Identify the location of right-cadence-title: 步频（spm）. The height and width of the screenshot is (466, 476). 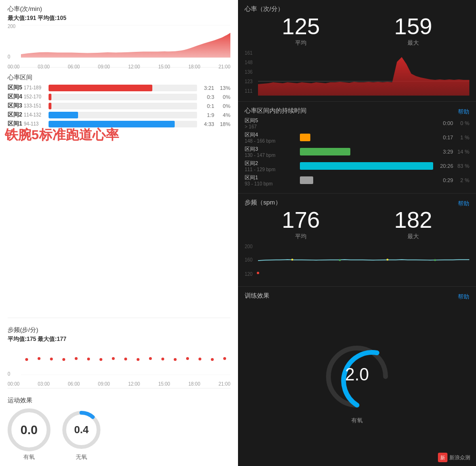
(263, 203).